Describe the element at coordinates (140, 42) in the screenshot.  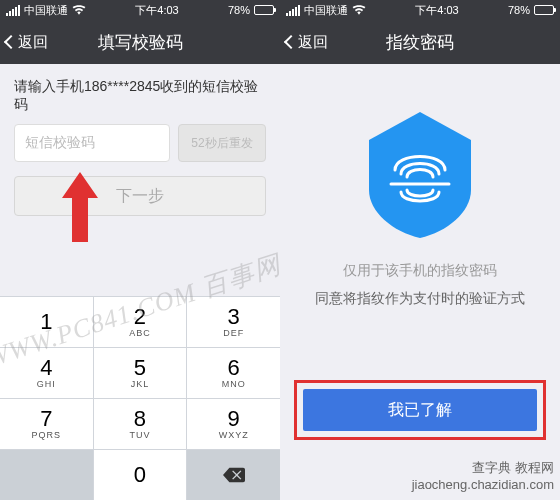
I see `nav-bar: 返回 填写校验码` at that location.